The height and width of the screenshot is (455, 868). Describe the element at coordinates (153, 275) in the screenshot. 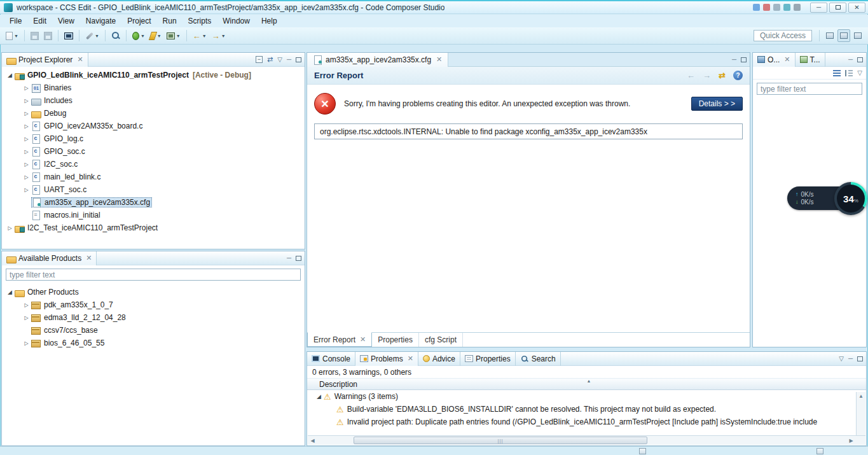

I see `products-filter-input` at that location.